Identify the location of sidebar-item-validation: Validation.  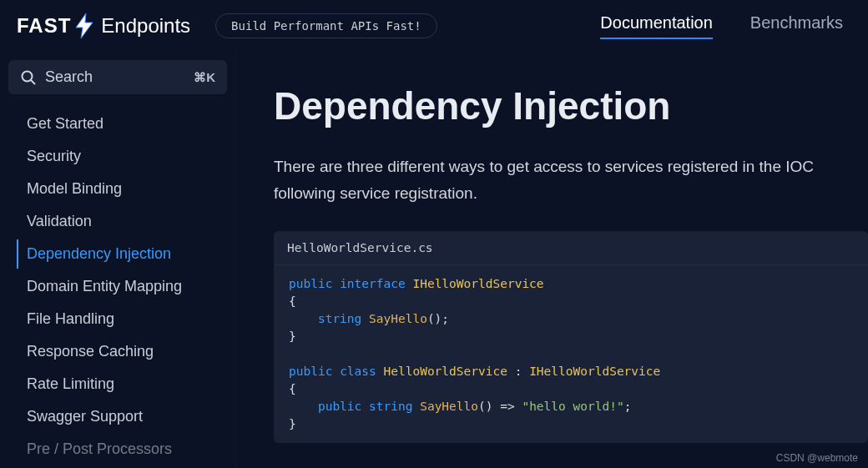
(122, 222).